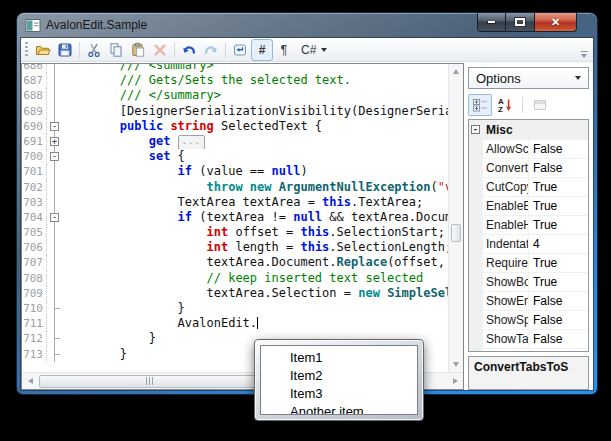  What do you see at coordinates (505, 105) in the screenshot?
I see `alphabetical-sort-button: A Z` at bounding box center [505, 105].